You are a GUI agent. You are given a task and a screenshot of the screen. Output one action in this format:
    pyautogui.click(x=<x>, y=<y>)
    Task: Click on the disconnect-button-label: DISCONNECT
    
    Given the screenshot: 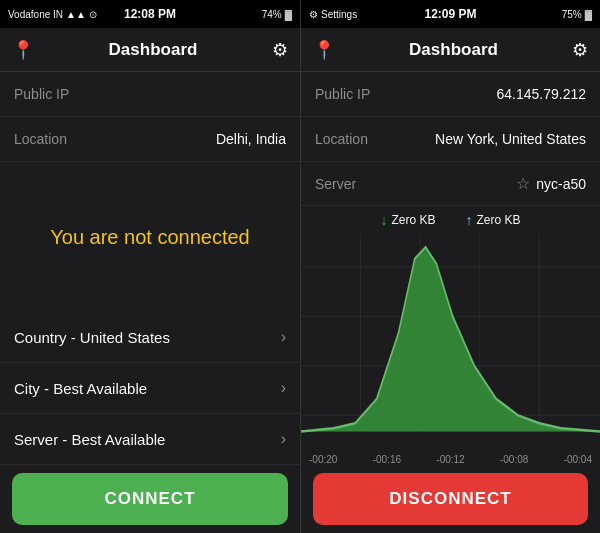 What is the action you would take?
    pyautogui.click(x=450, y=499)
    